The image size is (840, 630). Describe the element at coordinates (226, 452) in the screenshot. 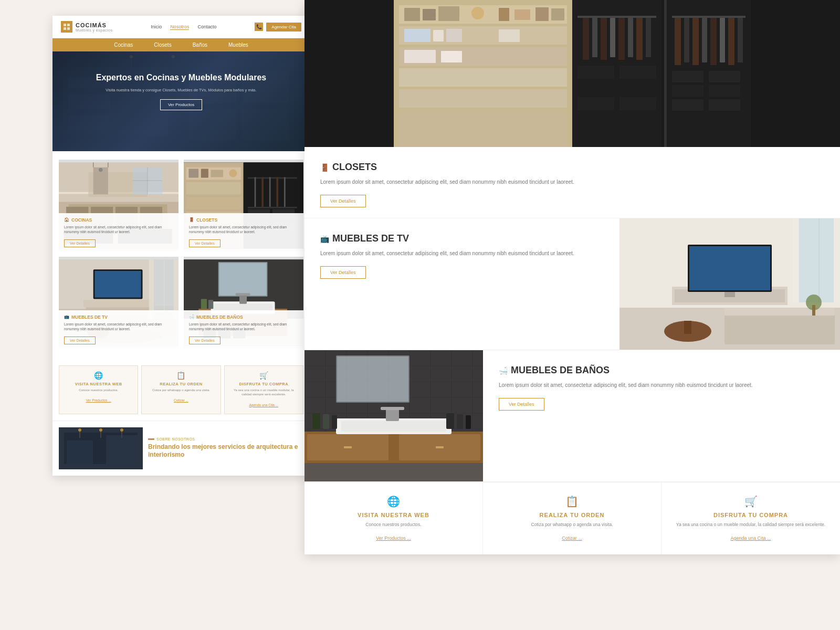

I see `bottom-title: Brindando los mejores servicios de arqui…` at that location.